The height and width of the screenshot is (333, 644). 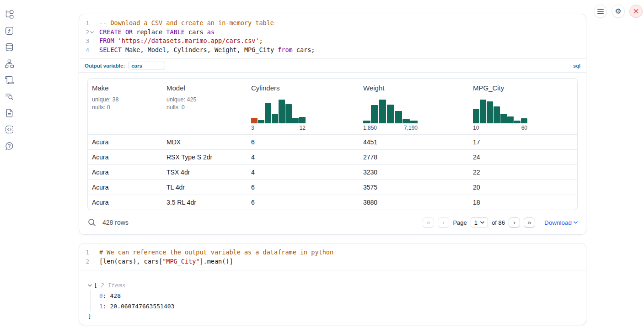 I want to click on logs-search-icon, so click(x=9, y=97).